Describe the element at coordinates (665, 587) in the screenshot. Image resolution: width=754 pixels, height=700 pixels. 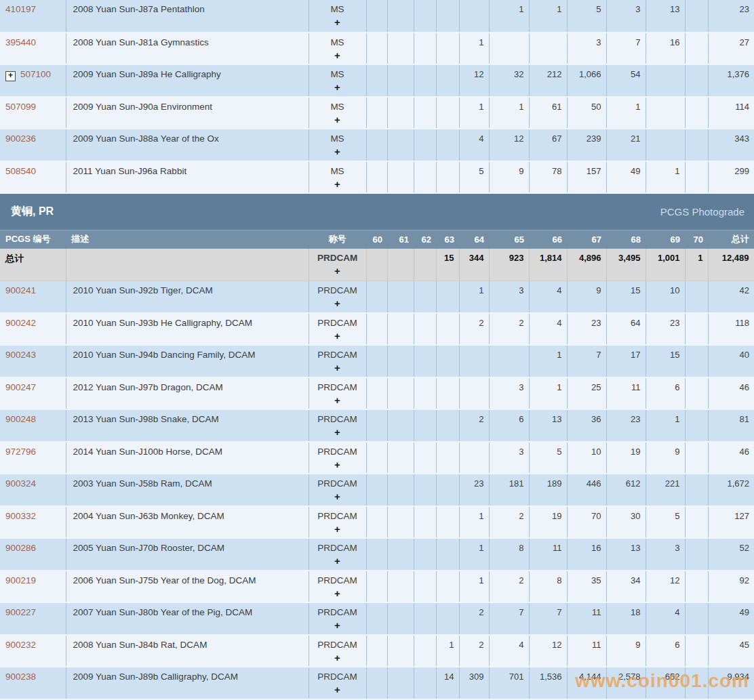
I see `grade-count-cell-69: 12` at that location.